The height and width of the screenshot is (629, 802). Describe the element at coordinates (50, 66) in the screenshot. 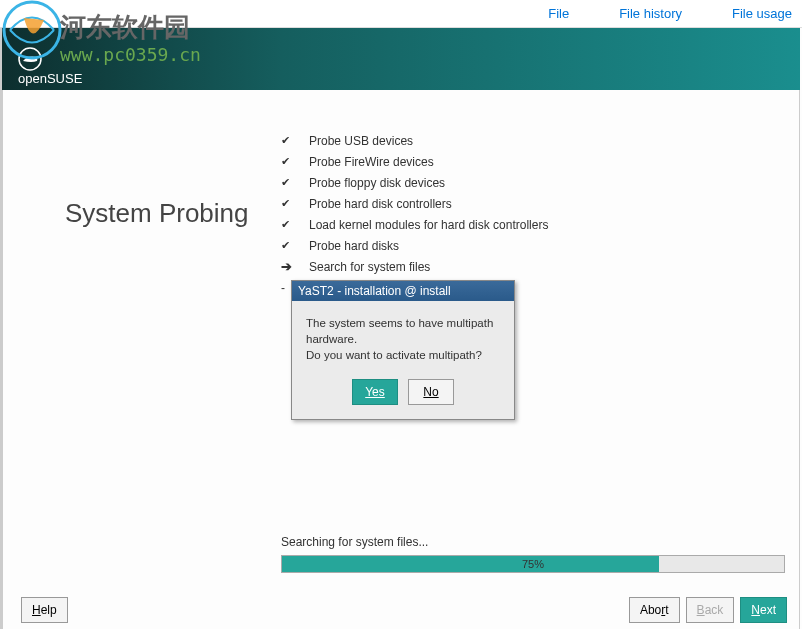

I see `opensuse-logo: openSUSE` at that location.